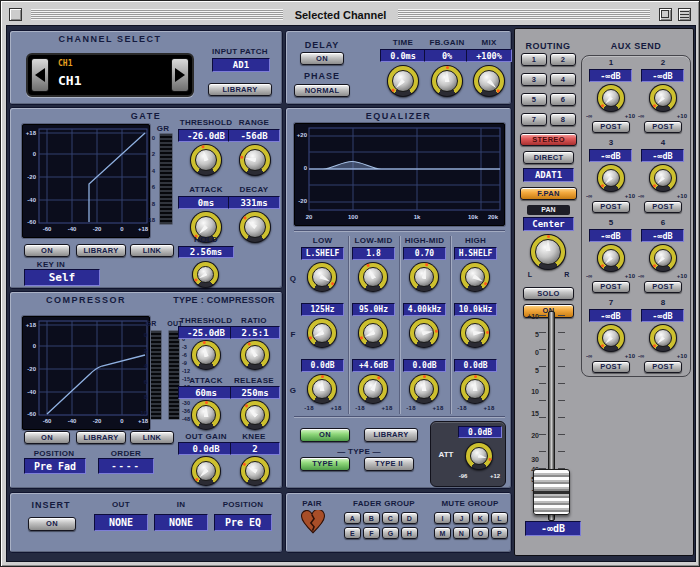 This screenshot has width=700, height=567. I want to click on eq-highmid-q-value: 0.70, so click(424, 254).